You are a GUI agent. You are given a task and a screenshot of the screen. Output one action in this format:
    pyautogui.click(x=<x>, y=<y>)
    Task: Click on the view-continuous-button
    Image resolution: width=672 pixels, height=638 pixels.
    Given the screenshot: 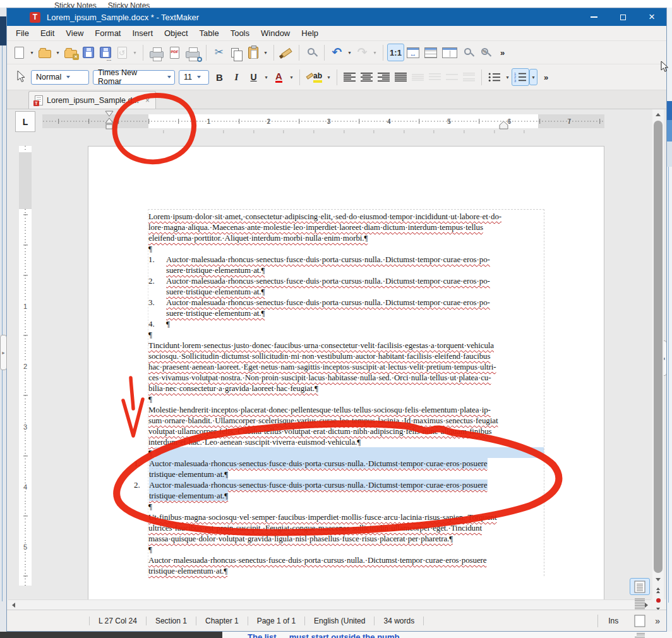 What is the action you would take?
    pyautogui.click(x=640, y=604)
    